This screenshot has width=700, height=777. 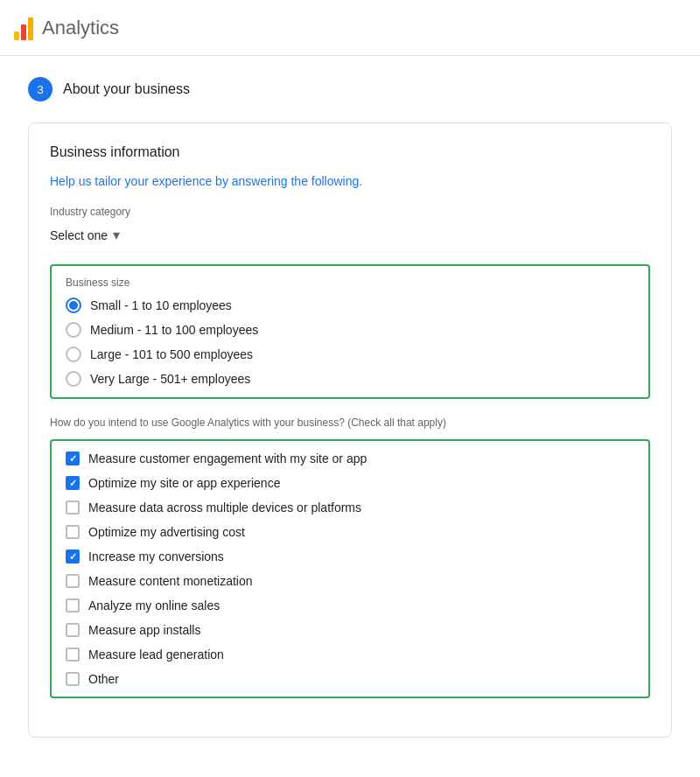 I want to click on business-size-section: Business size Small - 1 to 10 employees …, so click(x=350, y=332).